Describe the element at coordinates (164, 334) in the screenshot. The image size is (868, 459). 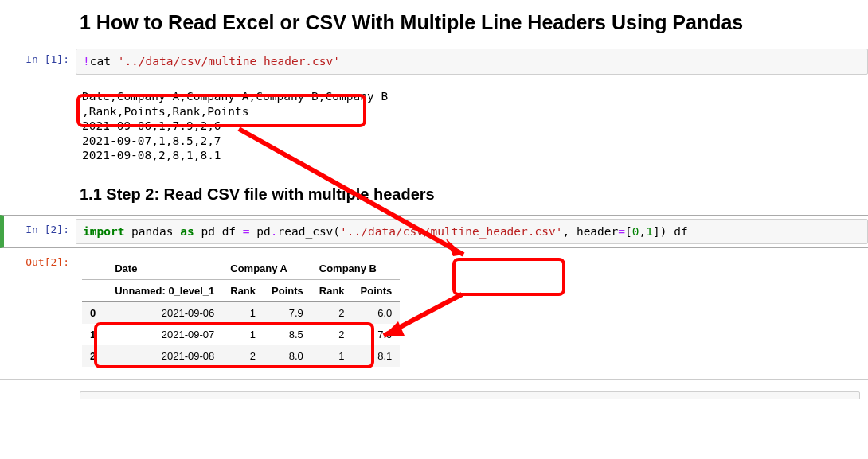
I see `cell-date: 2021-09-07` at that location.